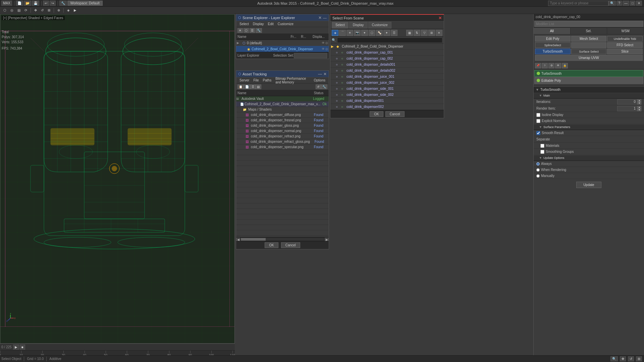 Image resolution: width=644 pixels, height=362 pixels. What do you see at coordinates (387, 83) in the screenshot?
I see `stree-juice002: ○ ○ cold_drink_dispenser_juice_002` at bounding box center [387, 83].